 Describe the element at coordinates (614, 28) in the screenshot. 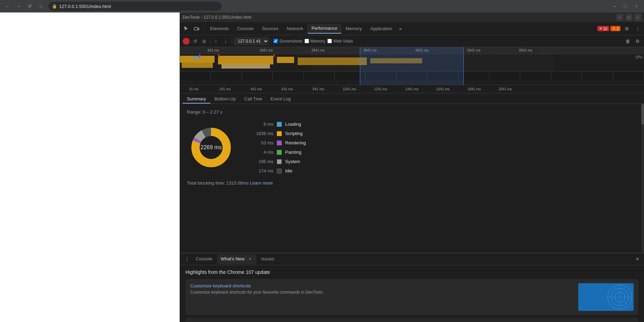

I see `warning-icon: ⚠` at that location.